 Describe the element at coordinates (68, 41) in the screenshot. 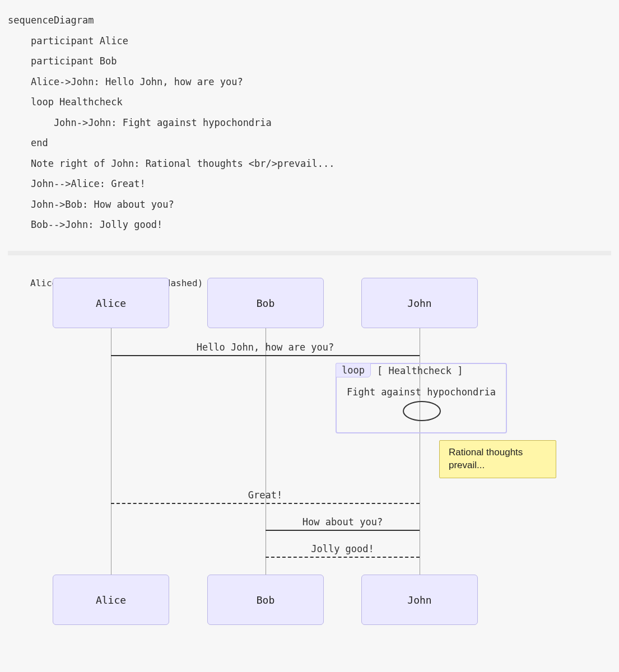

I see `code-line: participant Alice` at that location.